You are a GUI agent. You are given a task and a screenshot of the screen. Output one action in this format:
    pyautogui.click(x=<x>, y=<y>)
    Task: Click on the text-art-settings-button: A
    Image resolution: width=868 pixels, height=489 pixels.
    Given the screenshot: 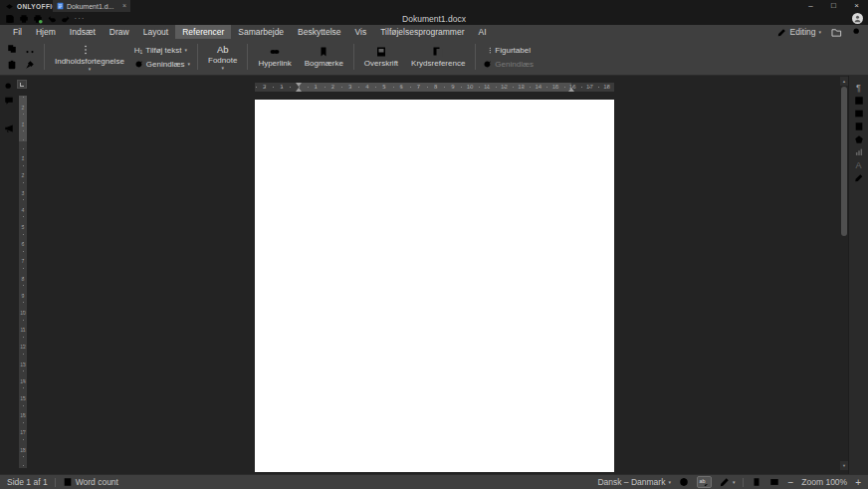 What is the action you would take?
    pyautogui.click(x=859, y=165)
    